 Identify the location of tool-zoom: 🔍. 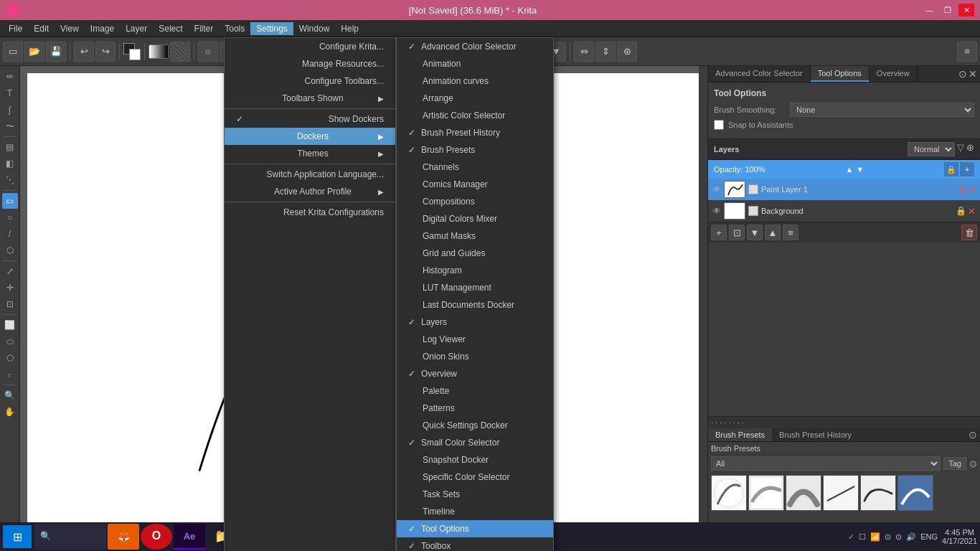
(10, 395).